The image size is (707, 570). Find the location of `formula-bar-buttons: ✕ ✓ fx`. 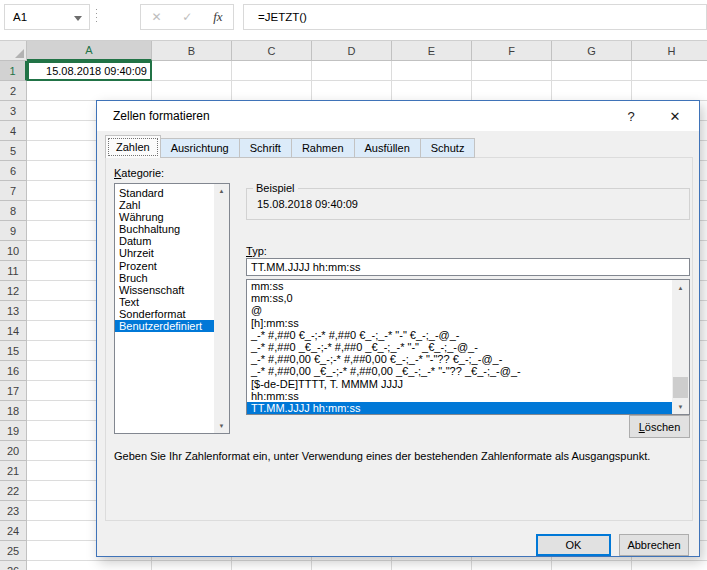

formula-bar-buttons: ✕ ✓ fx is located at coordinates (187, 17).